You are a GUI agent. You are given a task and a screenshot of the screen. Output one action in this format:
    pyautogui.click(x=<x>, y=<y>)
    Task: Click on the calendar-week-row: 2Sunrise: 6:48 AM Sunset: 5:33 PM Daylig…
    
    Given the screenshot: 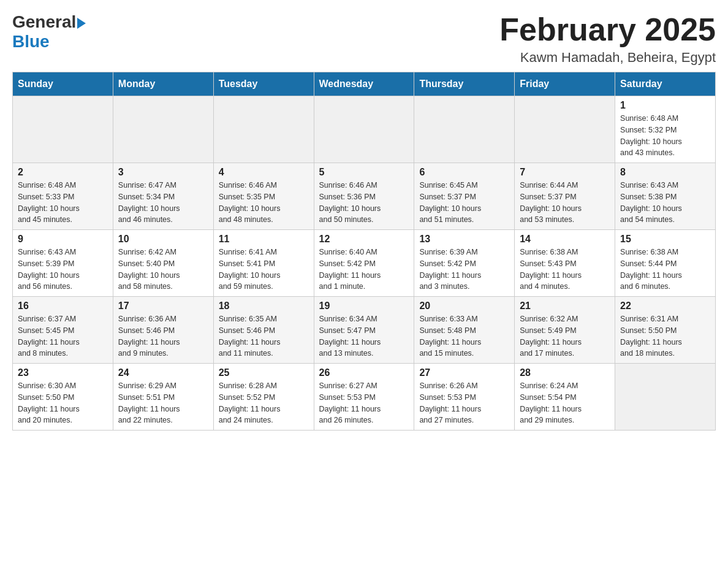 What is the action you would take?
    pyautogui.click(x=364, y=196)
    